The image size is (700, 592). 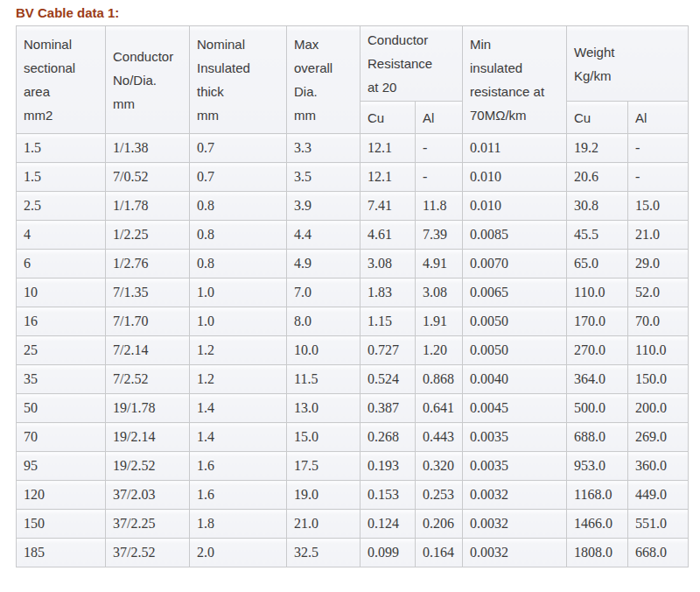 What do you see at coordinates (388, 408) in the screenshot?
I see `cell: 0.387` at bounding box center [388, 408].